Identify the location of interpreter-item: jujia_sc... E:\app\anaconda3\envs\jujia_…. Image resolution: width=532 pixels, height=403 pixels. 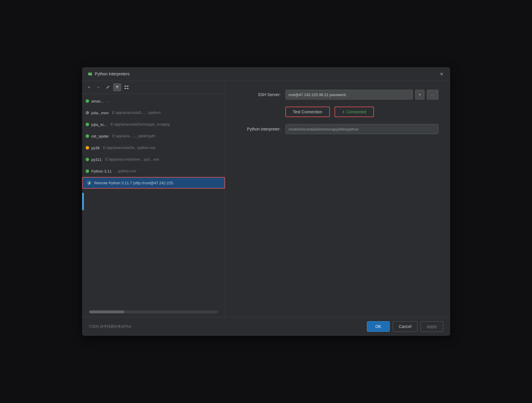
(154, 124).